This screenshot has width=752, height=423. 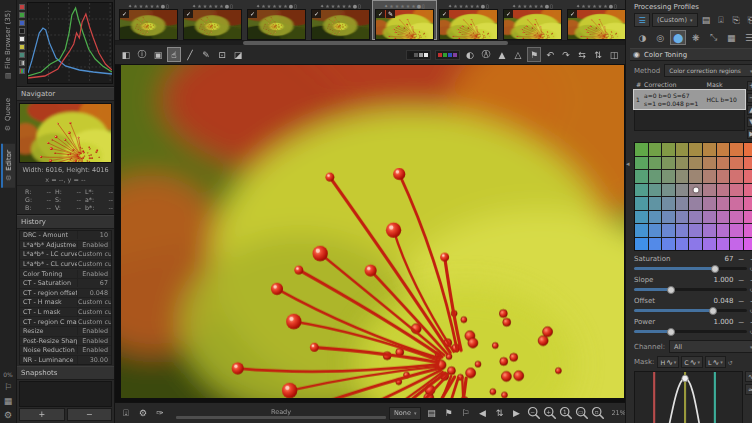 I want to click on save-image-icon: ⍗, so click(x=126, y=414).